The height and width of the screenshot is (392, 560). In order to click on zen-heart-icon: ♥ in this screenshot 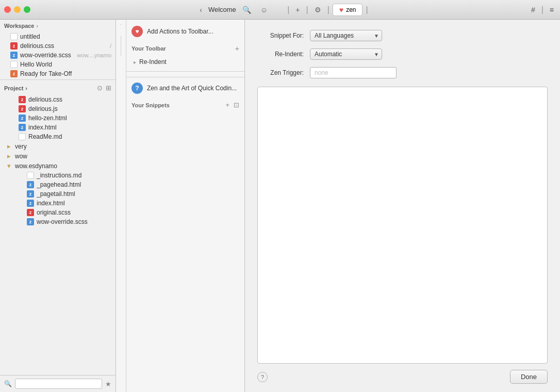, I will do `click(137, 31)`.